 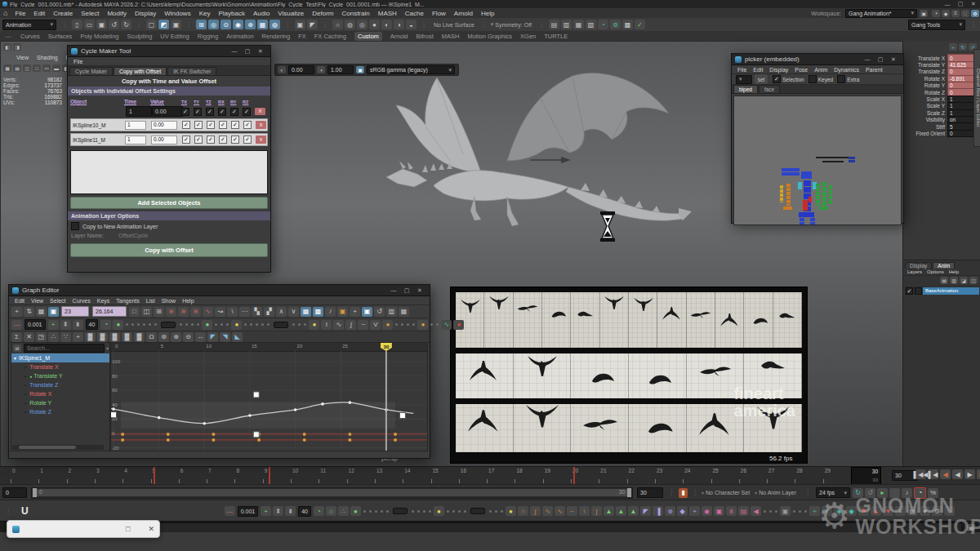 I want to click on time-field: 1, so click(x=136, y=140).